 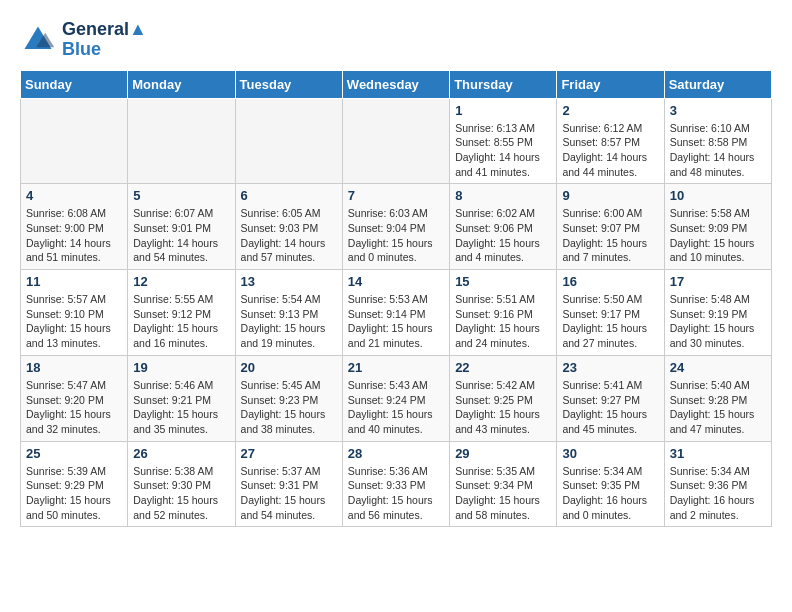 What do you see at coordinates (182, 484) in the screenshot?
I see `calendar-cell: 26Sunrise: 5:38 AMSunset: 9:30 PMDayligh…` at bounding box center [182, 484].